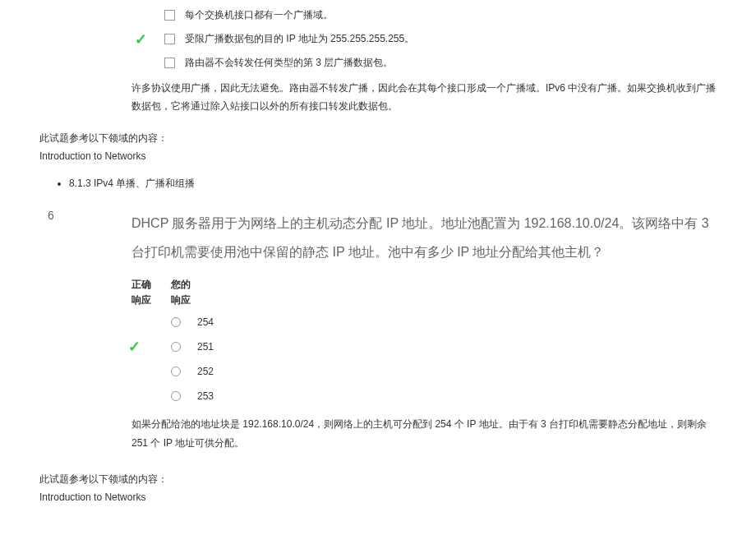 This screenshot has height=535, width=756. I want to click on q5-option-1: 每个交换机接口都有一个广播域。, so click(444, 15).